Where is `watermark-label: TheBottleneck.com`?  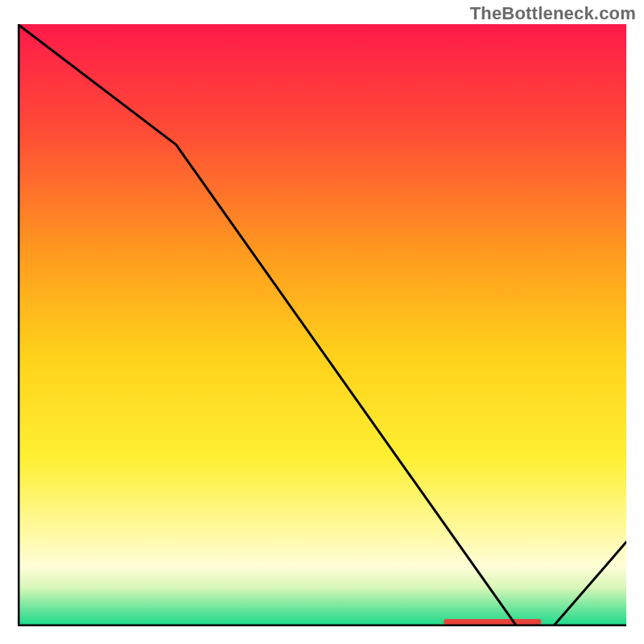 watermark-label: TheBottleneck.com is located at coordinates (553, 14).